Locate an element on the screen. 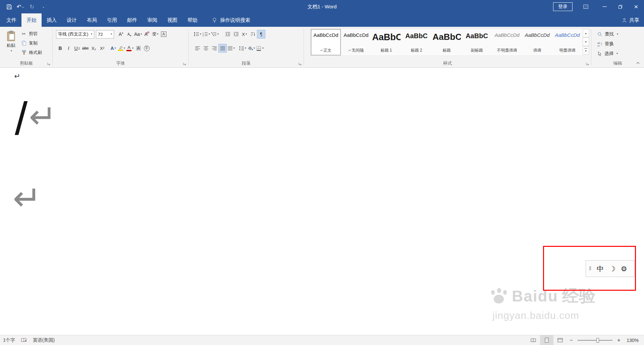 The width and height of the screenshot is (644, 345). copy-button: 复制 is located at coordinates (32, 43).